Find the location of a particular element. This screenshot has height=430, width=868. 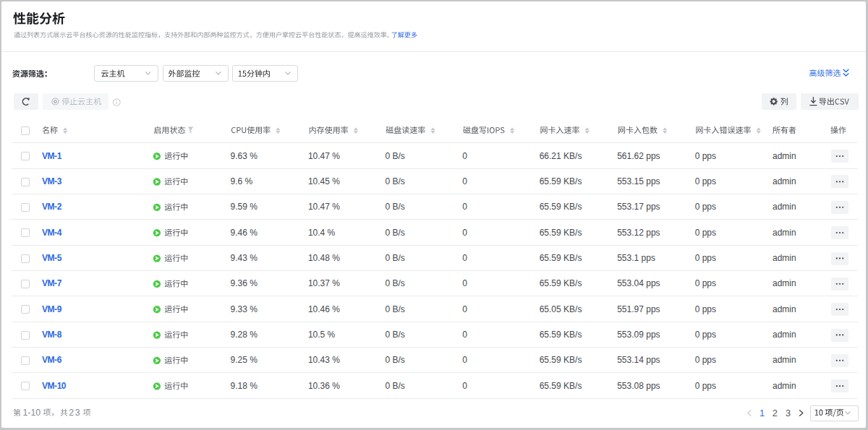

svg-text: VM-3 is located at coordinates (52, 181).